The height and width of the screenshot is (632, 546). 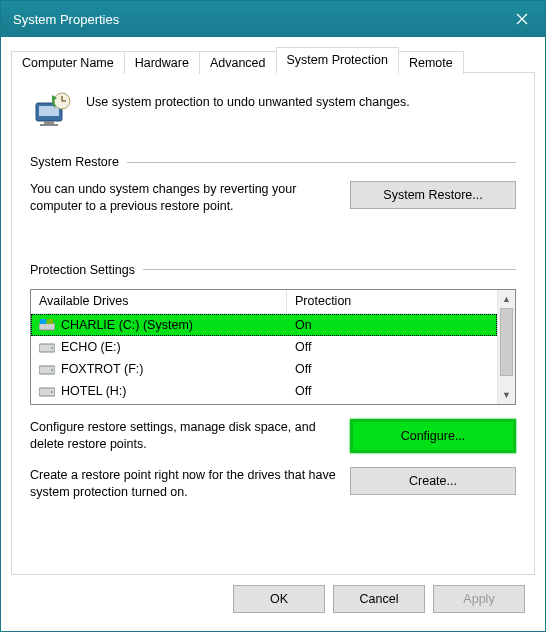 I want to click on drive-name-cell: CHARLIE (C:) (System), so click(x=159, y=325).